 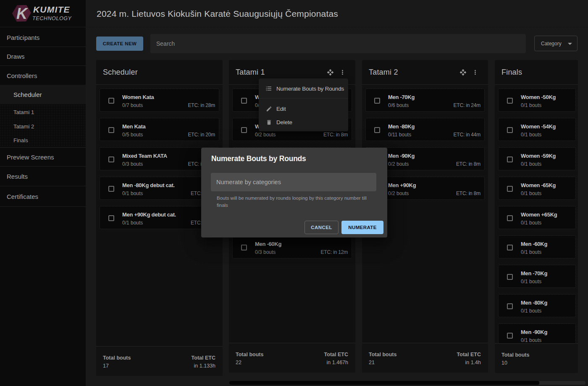 I want to click on svg-text: KUMITE, so click(x=52, y=9).